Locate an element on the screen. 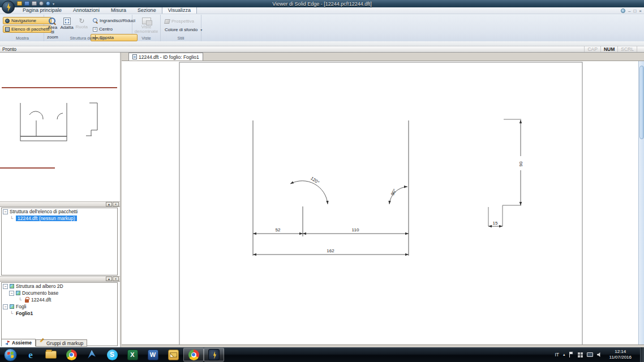  status-bar: Pronto CAP NUM SCRL is located at coordinates (322, 50).